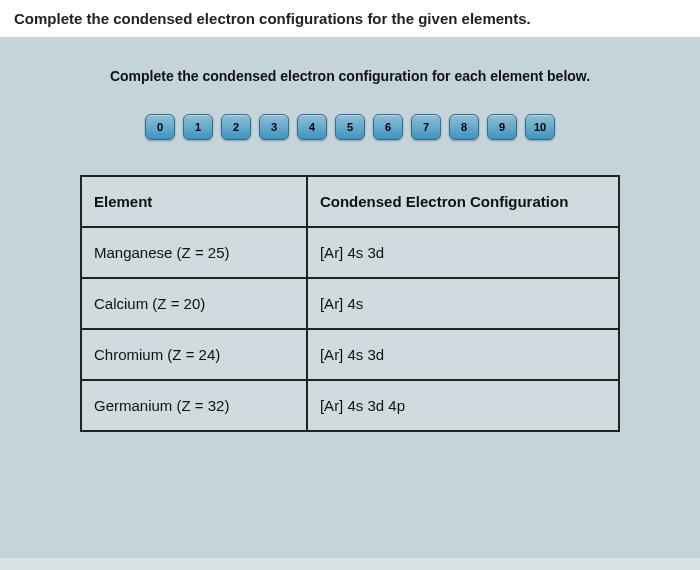 This screenshot has width=700, height=570. Describe the element at coordinates (194, 304) in the screenshot. I see `element-name: Calcium (Z = 20)` at that location.